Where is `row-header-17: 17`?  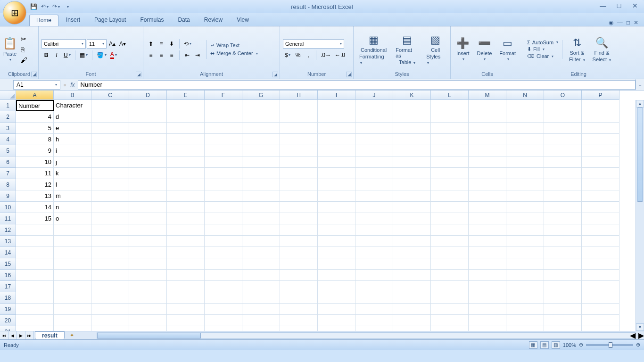
row-header-17: 17 is located at coordinates (8, 287).